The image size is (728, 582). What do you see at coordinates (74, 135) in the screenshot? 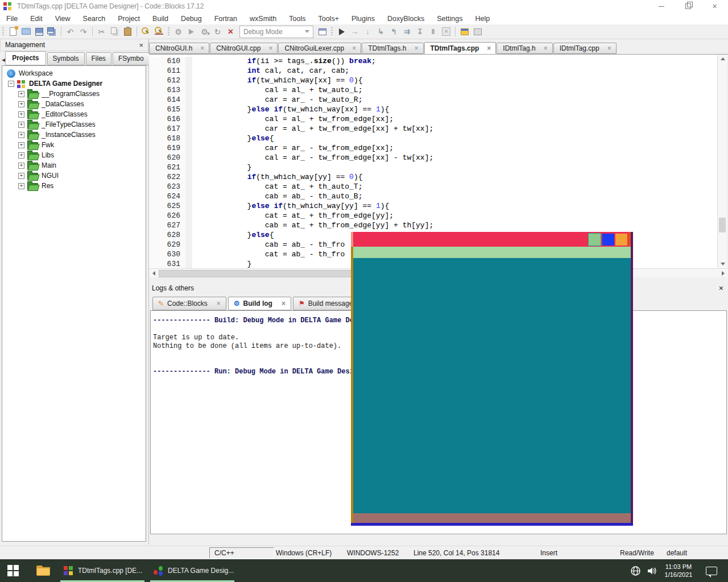
I see `tree-item-instanceclasses: +_InstanceClasses` at bounding box center [74, 135].